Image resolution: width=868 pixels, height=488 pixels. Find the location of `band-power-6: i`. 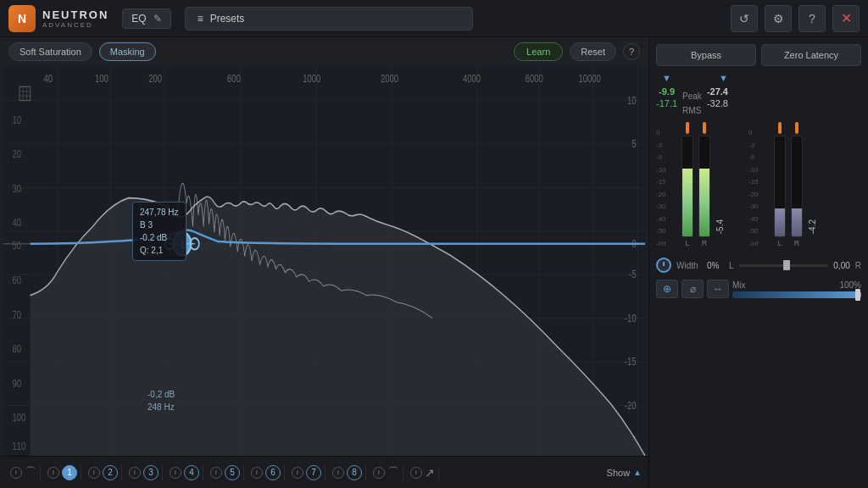

band-power-6: i is located at coordinates (257, 473).